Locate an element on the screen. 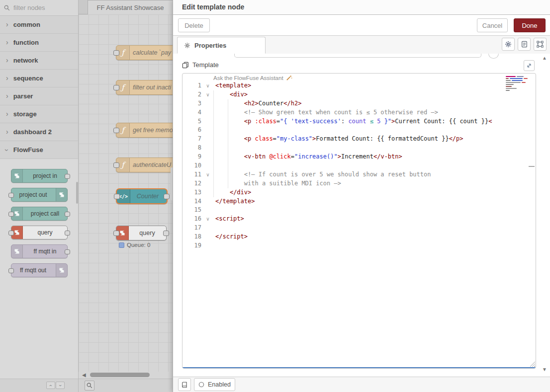  palette-node-project-out: project out is located at coordinates (39, 195).